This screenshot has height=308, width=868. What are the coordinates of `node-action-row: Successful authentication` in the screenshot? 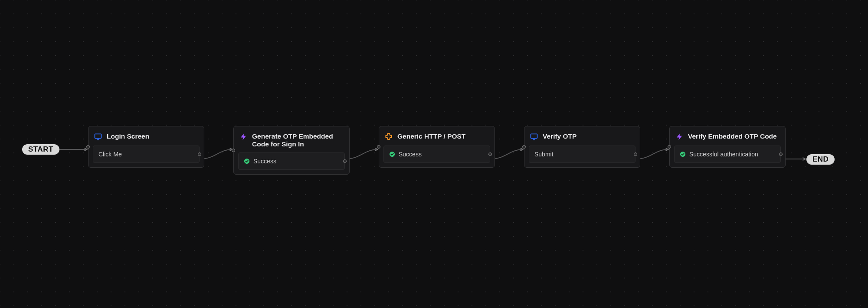 It's located at (727, 154).